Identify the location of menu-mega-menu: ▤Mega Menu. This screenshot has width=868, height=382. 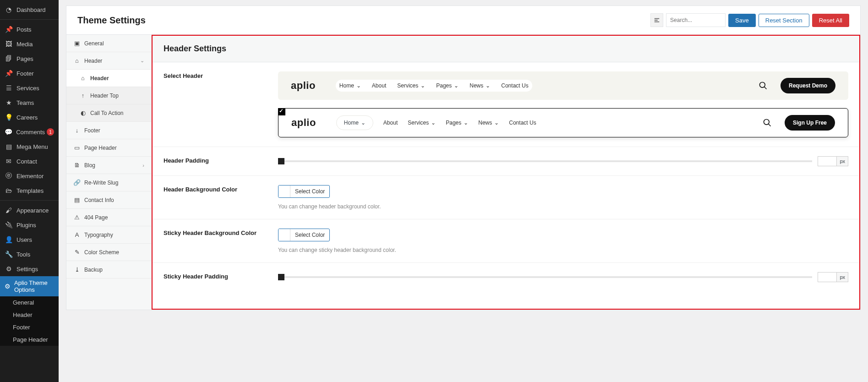
(29, 147).